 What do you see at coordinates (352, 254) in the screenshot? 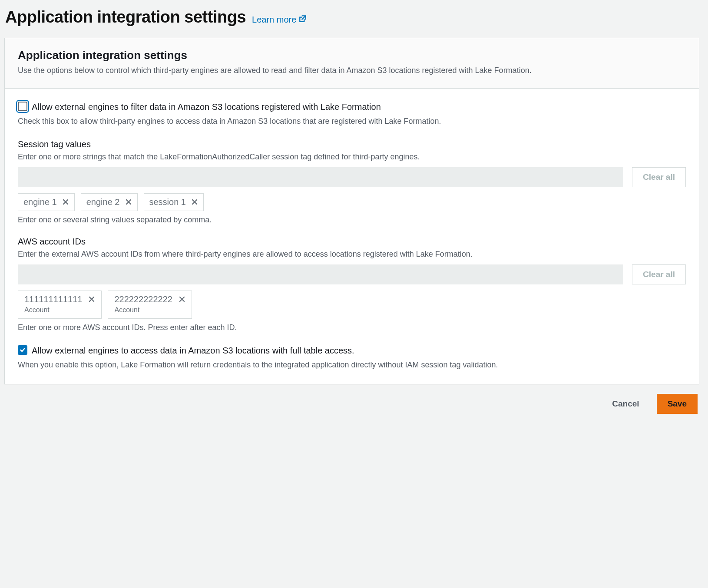
I see `accounts-desc: Enter the external AWS account IDs from …` at bounding box center [352, 254].